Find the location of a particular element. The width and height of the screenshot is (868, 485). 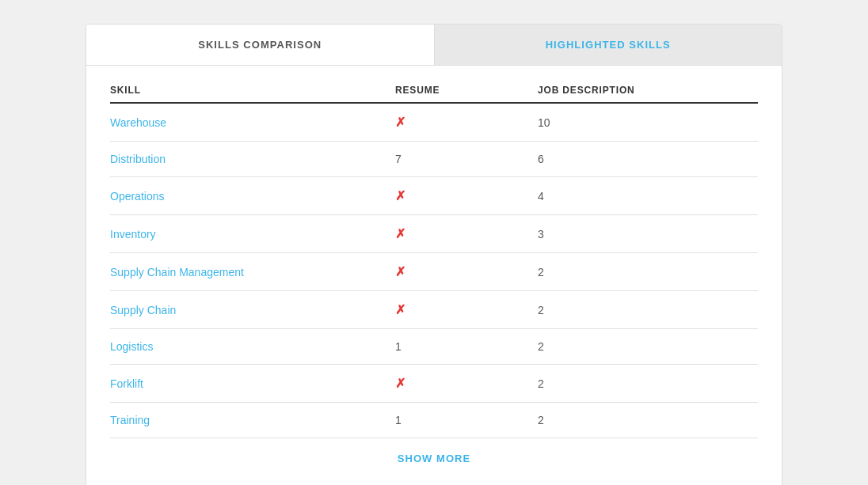

show-more-button: SHOW MORE is located at coordinates (434, 456).